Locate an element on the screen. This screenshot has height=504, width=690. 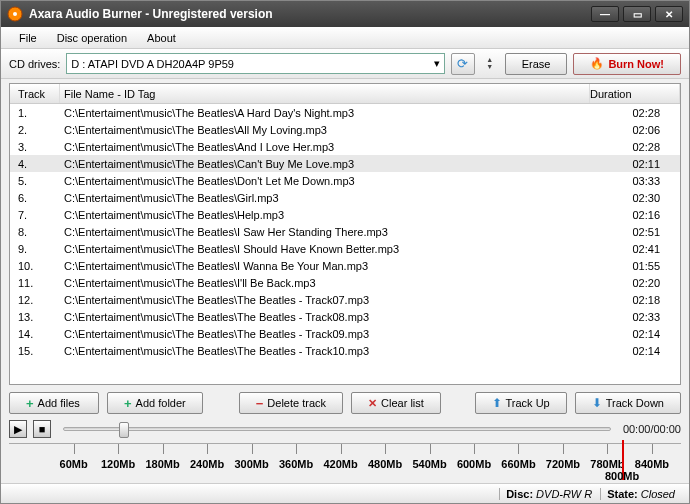
cell-file: C:\Entertaiment\music\The Beatles\Girl.m… is located at coordinates (325, 198).